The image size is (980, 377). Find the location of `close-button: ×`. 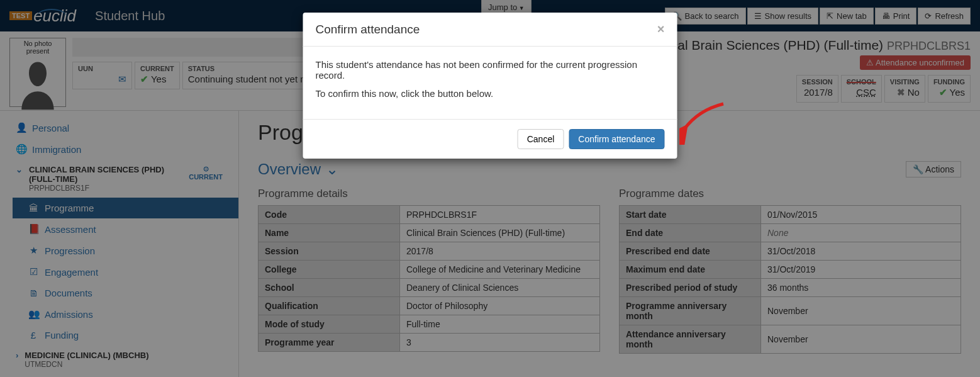

close-button: × is located at coordinates (661, 29).